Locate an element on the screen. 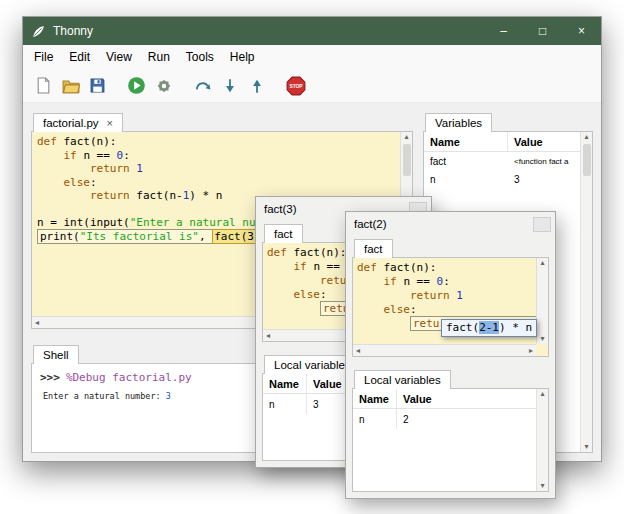 The image size is (624, 514). tab-factorial-py: factorial.py × is located at coordinates (78, 122).